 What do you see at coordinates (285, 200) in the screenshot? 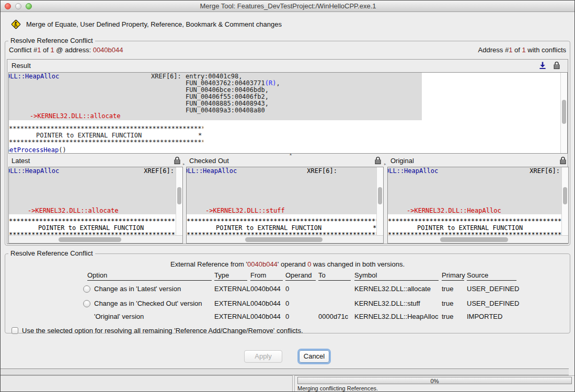
I see `checked-out-panel: Checked Out DLL::HeapAl` at bounding box center [285, 200].